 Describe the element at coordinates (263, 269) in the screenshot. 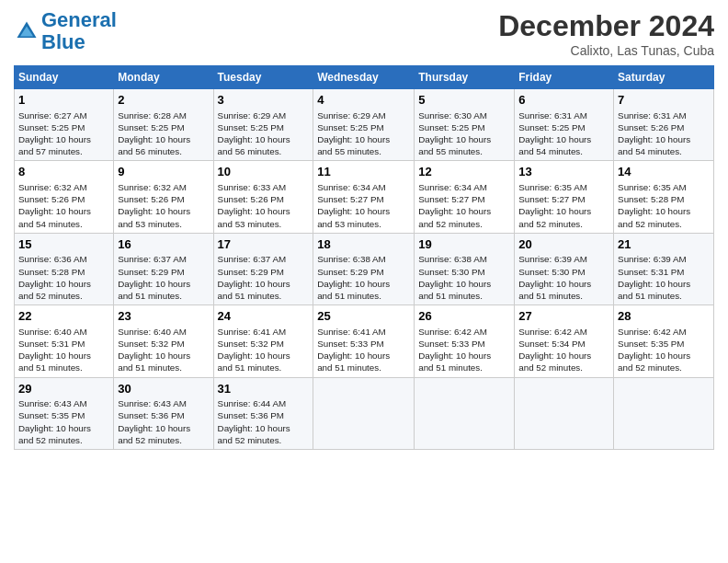

I see `day-cell-17: 17Sunrise: 6:37 AMSunset: 5:29 PMDayligh…` at that location.